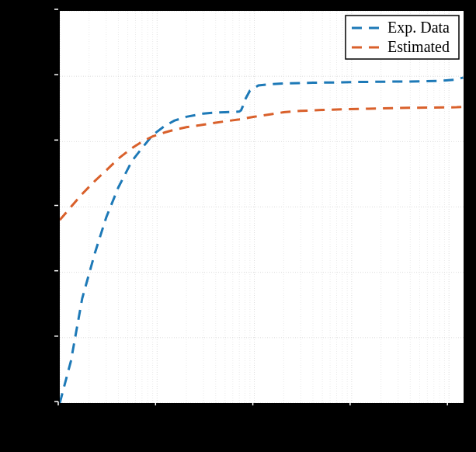  Describe the element at coordinates (36, 271) in the screenshot. I see `ytick-2: -150` at that location.